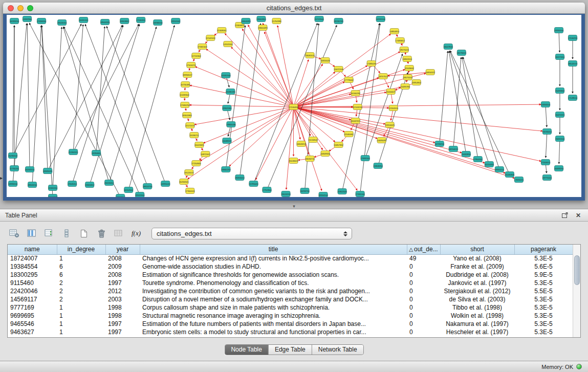 This screenshot has height=372, width=588. What do you see at coordinates (84, 20) in the screenshot?
I see `graph-node: 16055103` at bounding box center [84, 20].